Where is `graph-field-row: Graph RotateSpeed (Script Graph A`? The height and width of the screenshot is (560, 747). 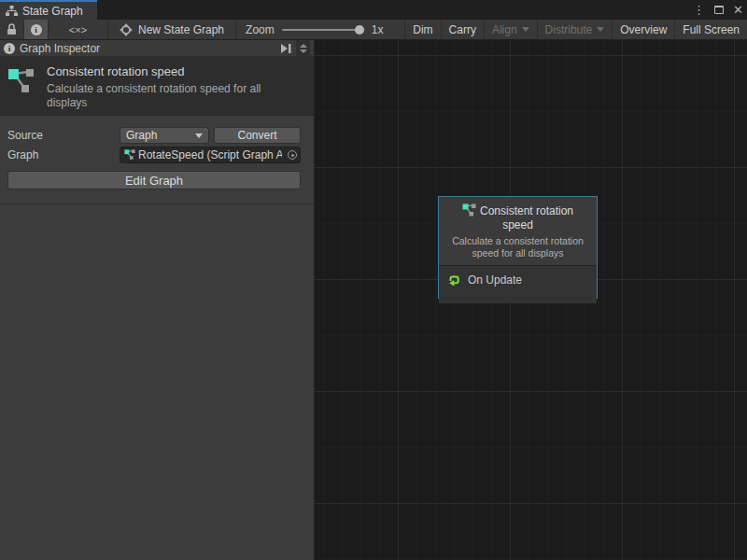 graph-field-row: Graph RotateSpeed (Script Graph A is located at coordinates (157, 155).